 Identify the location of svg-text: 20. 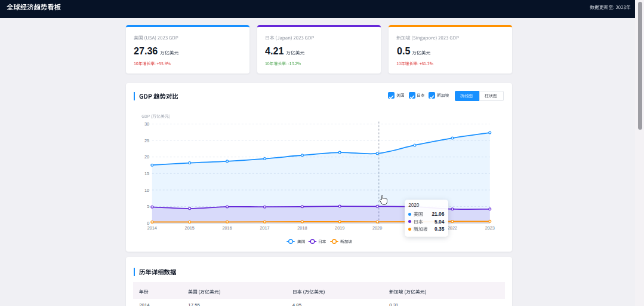
(147, 157).